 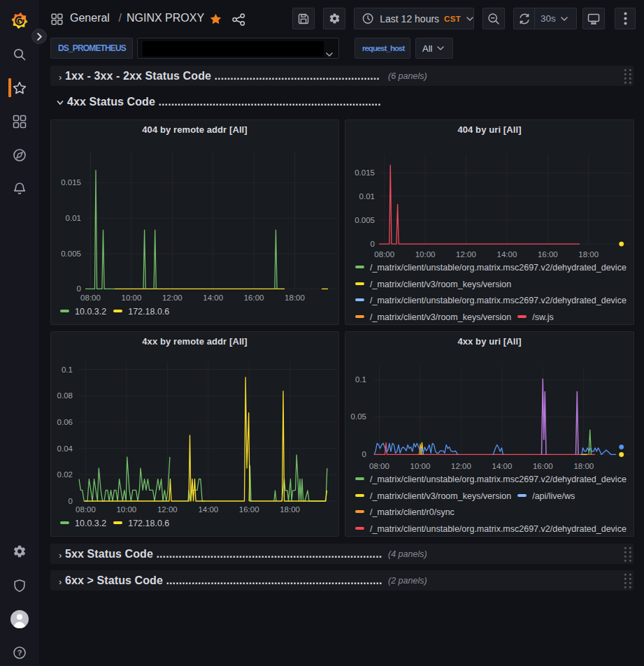 What do you see at coordinates (359, 417) in the screenshot?
I see `svg-text: 0.05` at bounding box center [359, 417].